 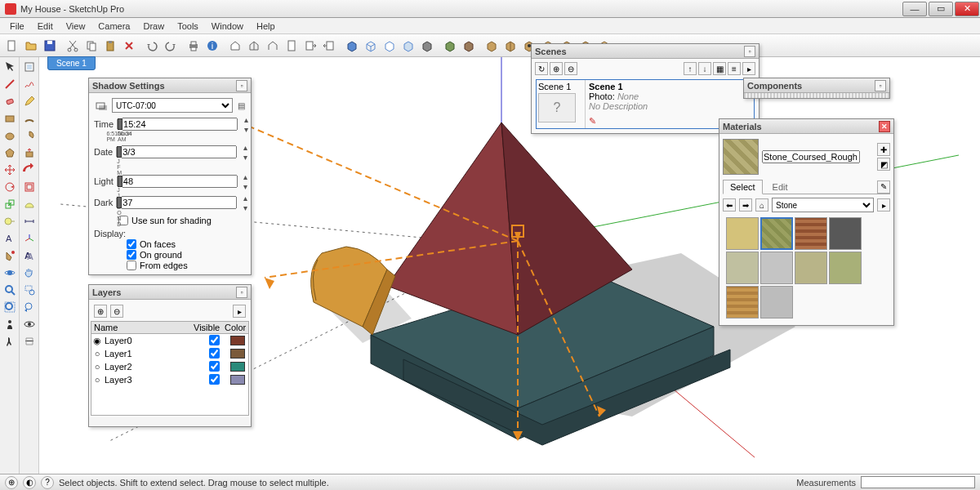 I want to click on tab-select: Select, so click(x=743, y=187).